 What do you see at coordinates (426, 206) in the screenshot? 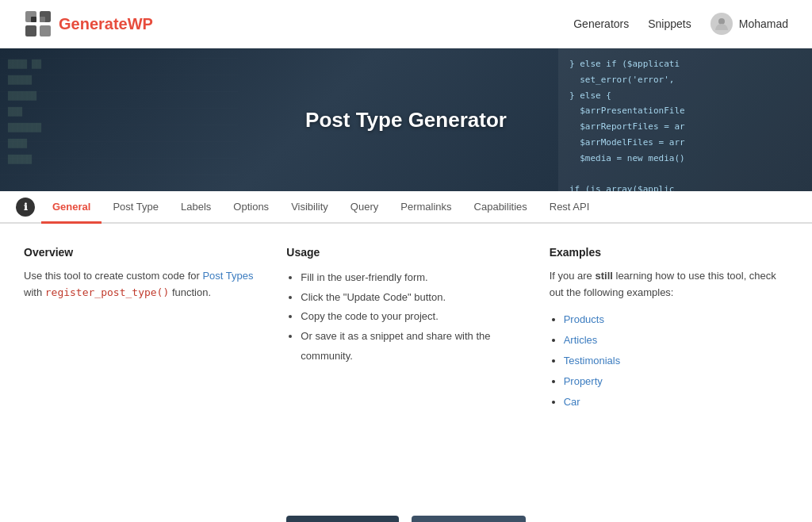
I see `tab-permalinks: Permalinks` at bounding box center [426, 206].